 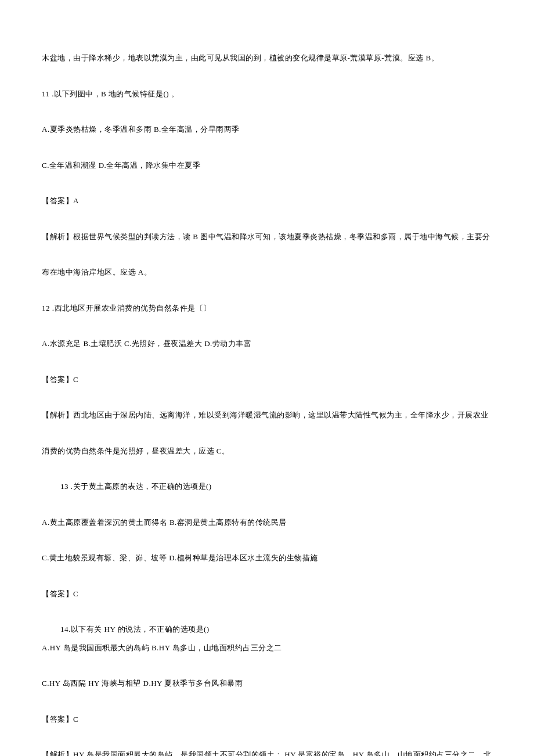 What do you see at coordinates (267, 523) in the screenshot?
I see `option-line: A.黄土高原覆盖着深沉的黄土而得名 B.窑洞是黄土高原特有的传统民居` at bounding box center [267, 523].